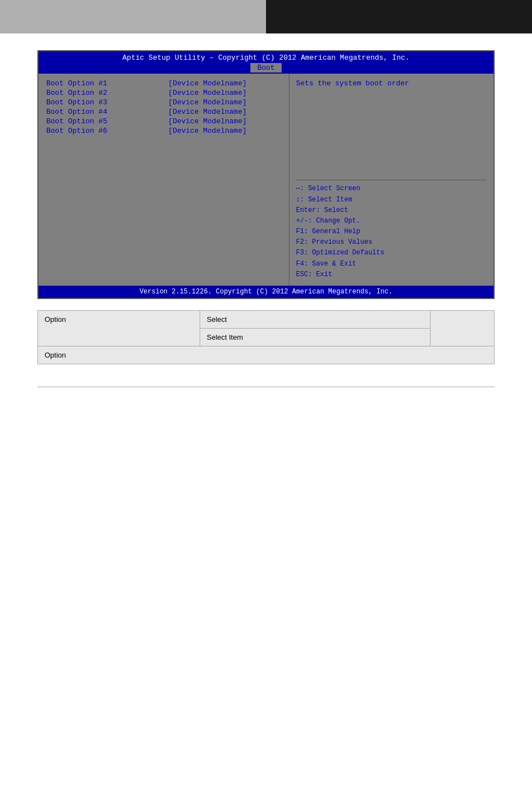 The image size is (532, 800). What do you see at coordinates (315, 338) in the screenshot?
I see `table-cell-col2-row2: Select Item` at bounding box center [315, 338].